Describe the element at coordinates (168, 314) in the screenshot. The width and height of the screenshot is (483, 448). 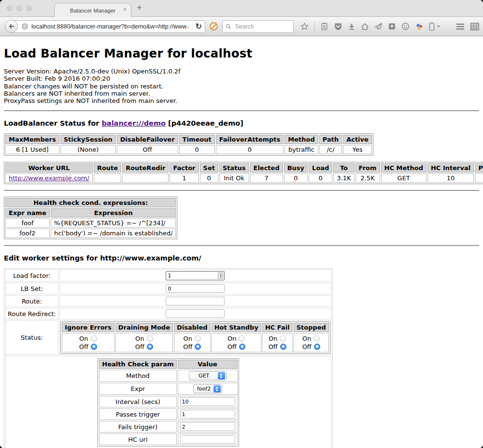
I see `form-row-route-redirect: Route Redirect:` at that location.